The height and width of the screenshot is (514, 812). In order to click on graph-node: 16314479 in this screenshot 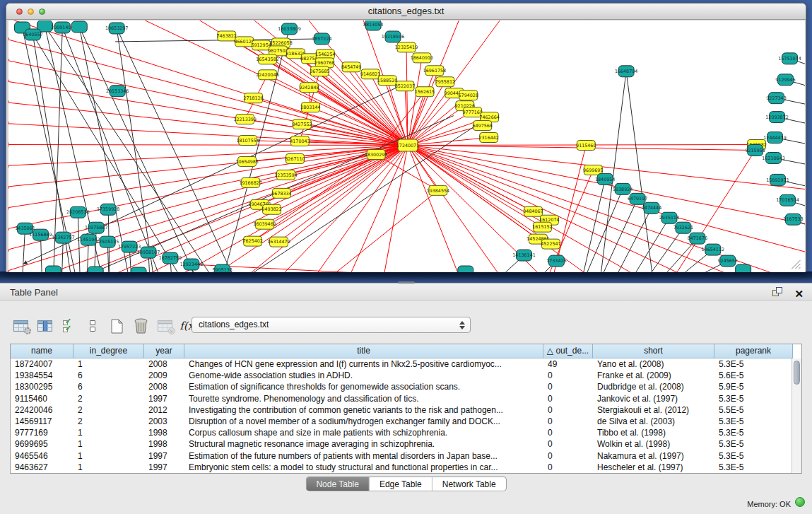, I will do `click(278, 242)`.